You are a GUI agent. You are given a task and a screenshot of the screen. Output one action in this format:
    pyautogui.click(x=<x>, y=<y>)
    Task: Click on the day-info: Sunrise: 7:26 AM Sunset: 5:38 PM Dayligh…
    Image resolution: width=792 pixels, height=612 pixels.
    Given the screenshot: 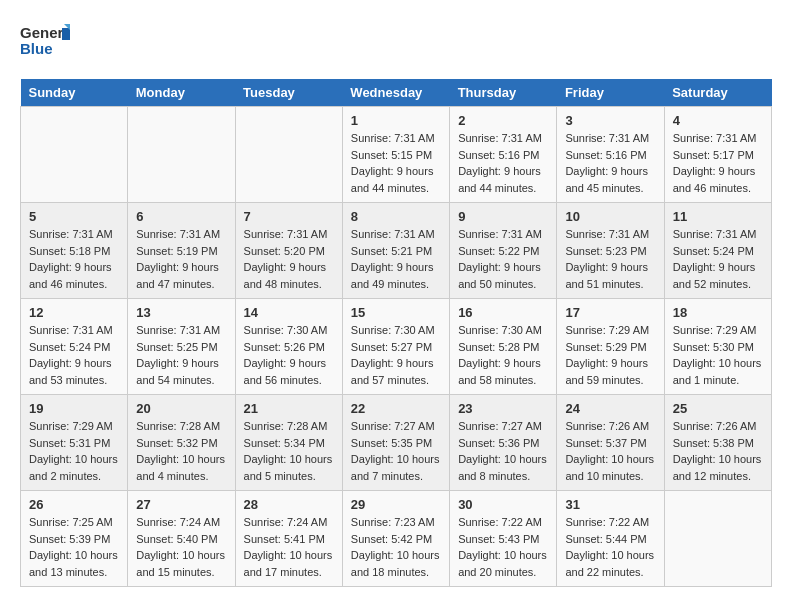 What is the action you would take?
    pyautogui.click(x=718, y=451)
    